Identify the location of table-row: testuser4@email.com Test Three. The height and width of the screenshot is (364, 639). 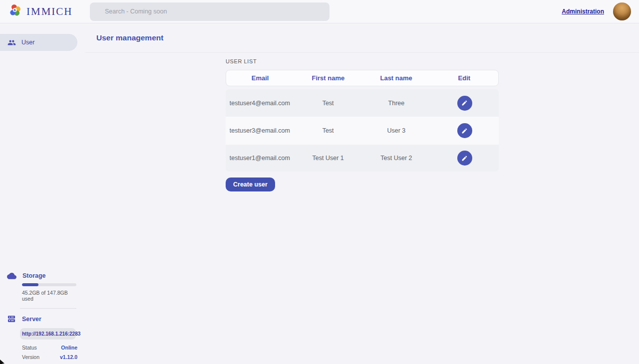
(362, 103).